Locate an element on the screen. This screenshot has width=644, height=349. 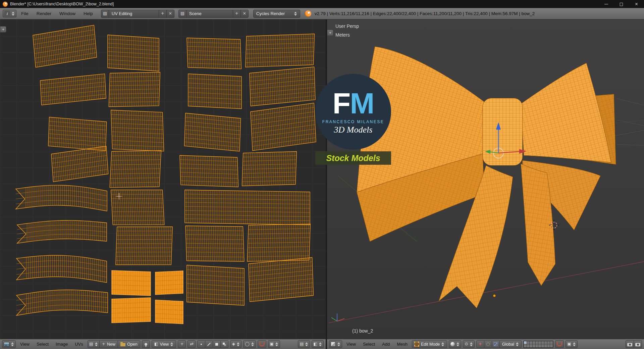
uv-menu-image: Image is located at coordinates (62, 344).